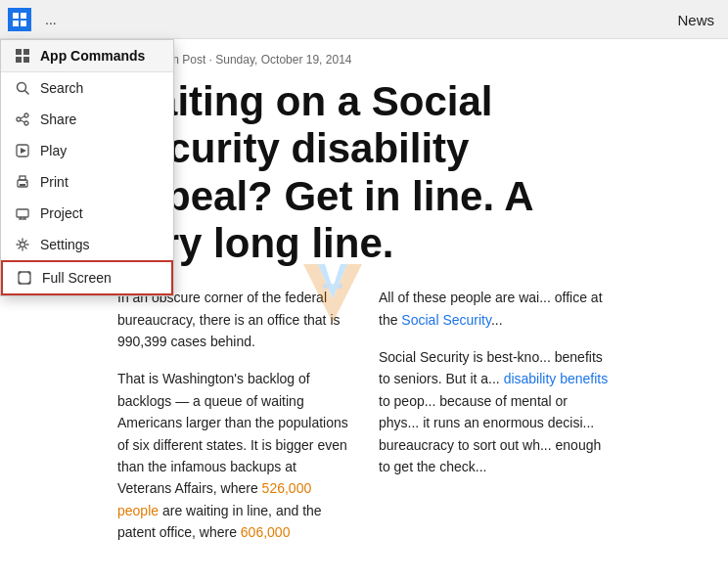 Image resolution: width=728 pixels, height=583 pixels. I want to click on project-icon, so click(23, 213).